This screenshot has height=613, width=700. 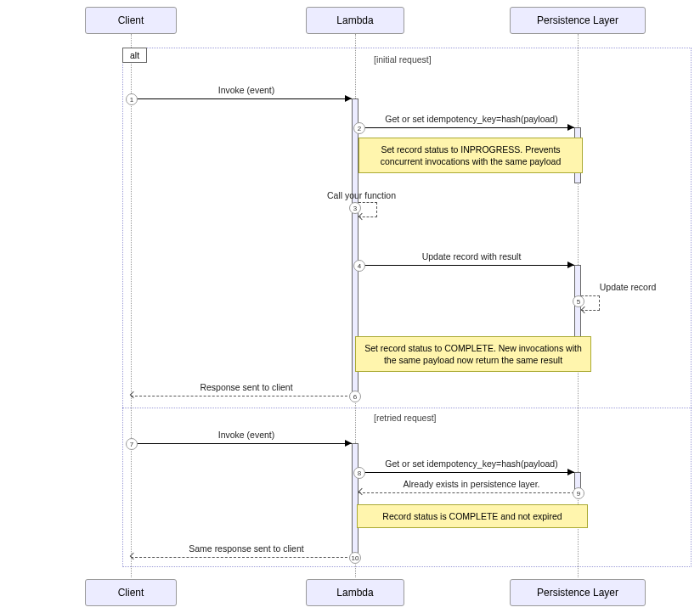 I want to click on msg-label-3: Call your function, so click(x=345, y=195).